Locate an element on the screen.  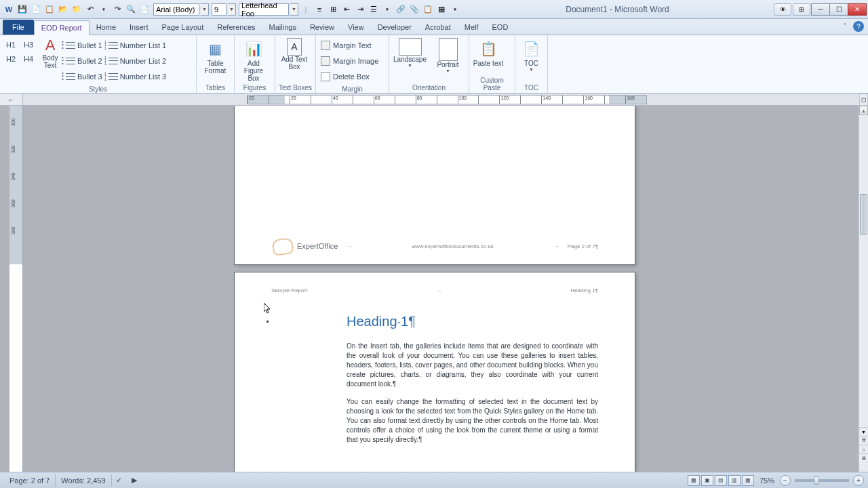
print-preview-icon: 🔍 is located at coordinates (131, 9).